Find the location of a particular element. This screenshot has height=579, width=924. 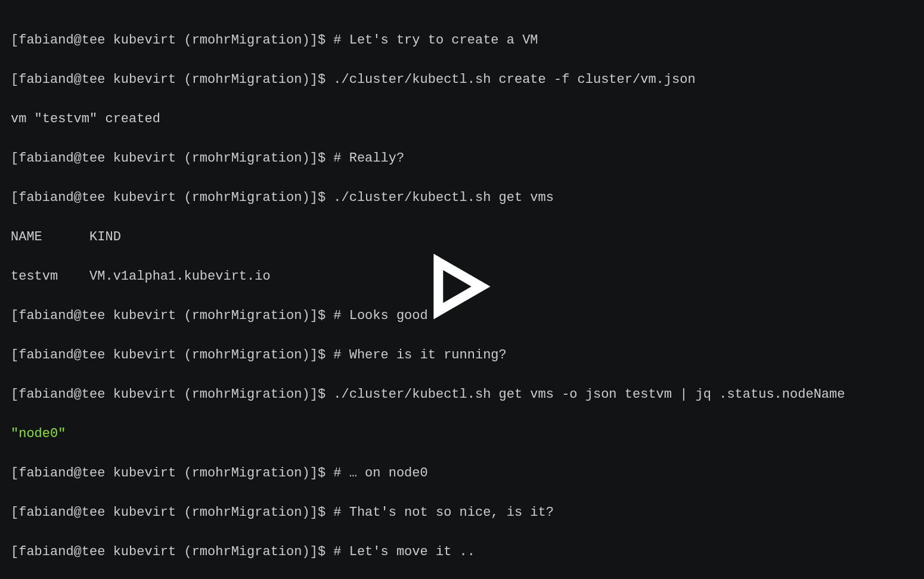

command-text: # Looks good is located at coordinates (380, 316).